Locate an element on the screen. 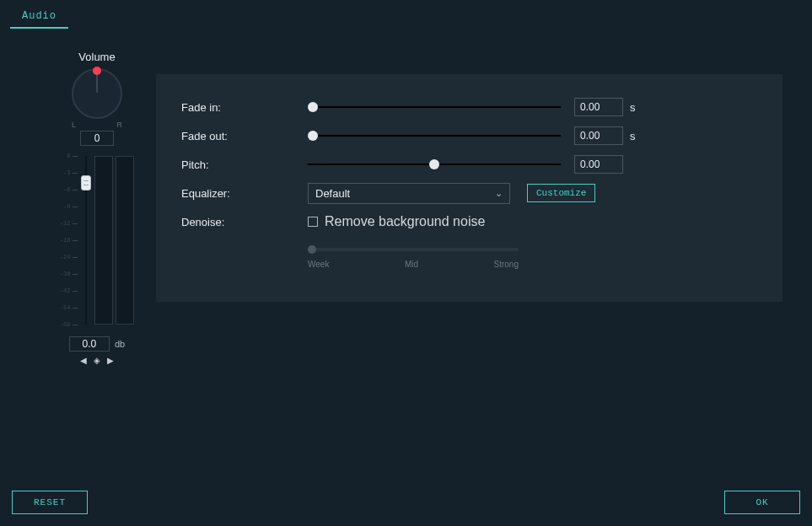 The image size is (812, 526). fade-out-track is located at coordinates (434, 136).